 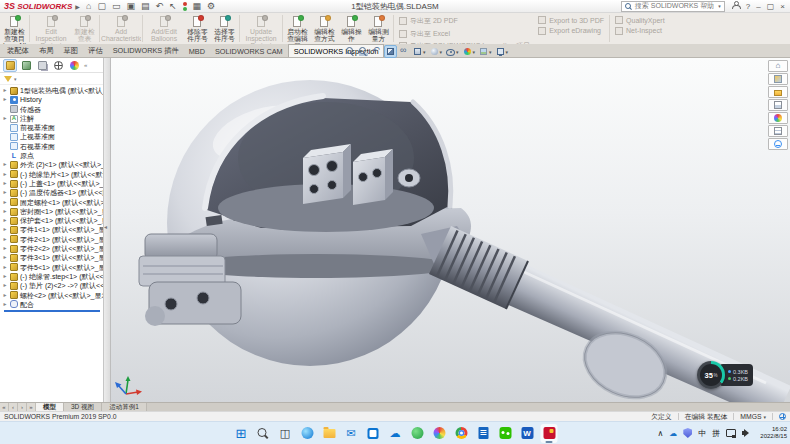 I want to click on display-style-button: ▾, so click(x=436, y=52).